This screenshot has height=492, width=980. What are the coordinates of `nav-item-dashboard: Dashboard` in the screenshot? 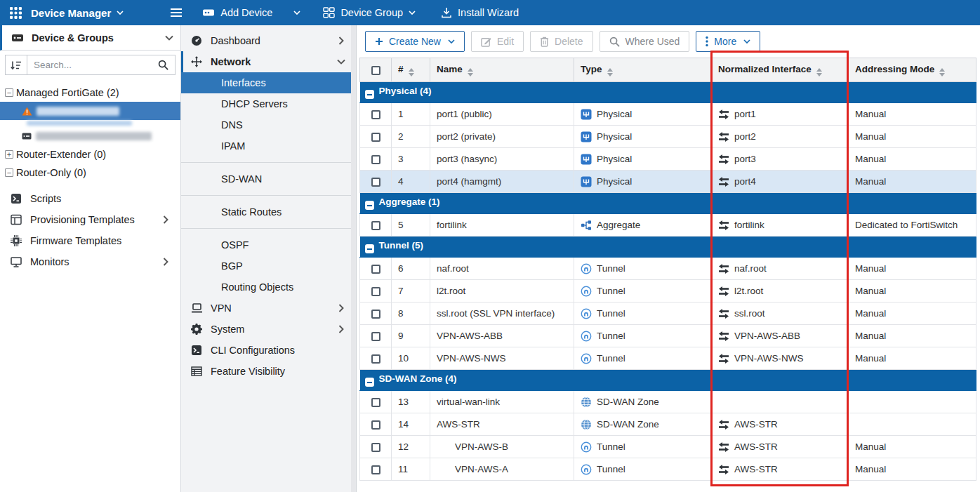 It's located at (268, 41).